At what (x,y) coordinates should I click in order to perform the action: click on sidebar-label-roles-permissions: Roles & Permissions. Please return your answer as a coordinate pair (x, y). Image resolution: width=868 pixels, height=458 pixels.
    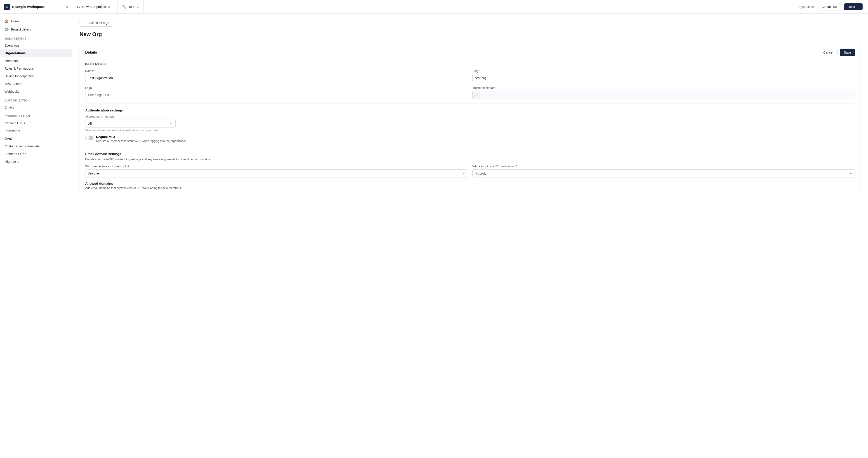
    Looking at the image, I should click on (19, 69).